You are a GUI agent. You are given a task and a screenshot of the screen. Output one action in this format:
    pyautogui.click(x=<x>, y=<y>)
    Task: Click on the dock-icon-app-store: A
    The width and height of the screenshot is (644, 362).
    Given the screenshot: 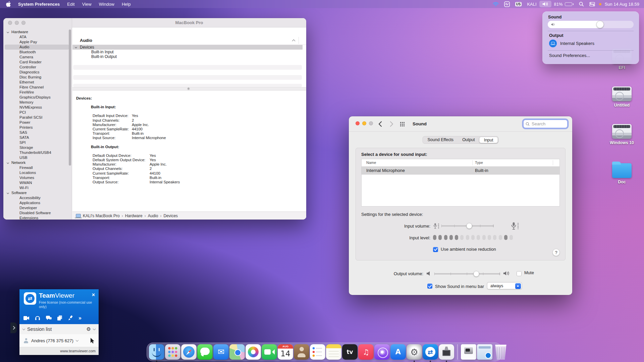 What is the action you would take?
    pyautogui.click(x=398, y=352)
    